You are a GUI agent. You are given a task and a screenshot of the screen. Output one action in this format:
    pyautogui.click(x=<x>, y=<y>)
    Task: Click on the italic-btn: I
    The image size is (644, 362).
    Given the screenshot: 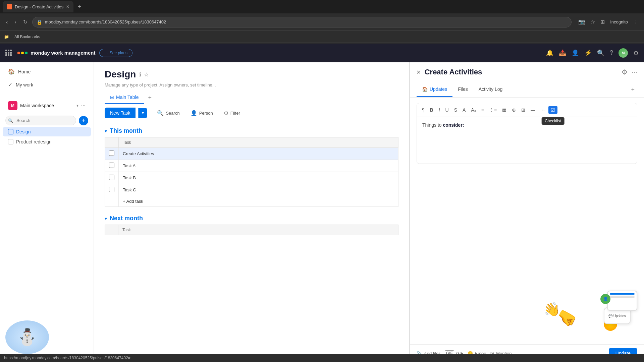 What is the action you would take?
    pyautogui.click(x=439, y=110)
    